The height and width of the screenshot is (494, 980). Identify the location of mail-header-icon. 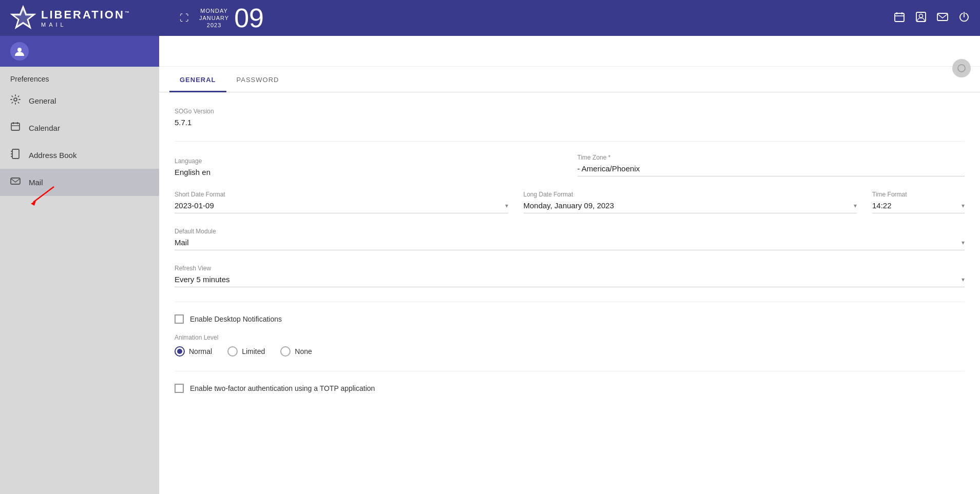
(943, 18).